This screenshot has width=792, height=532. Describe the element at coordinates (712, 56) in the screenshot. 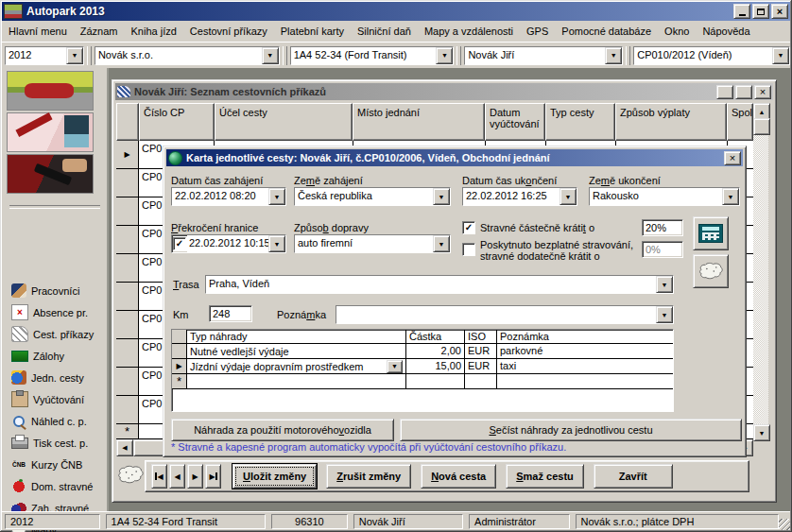

I see `trip-combo: CP010/2012 (Vídeň)` at that location.